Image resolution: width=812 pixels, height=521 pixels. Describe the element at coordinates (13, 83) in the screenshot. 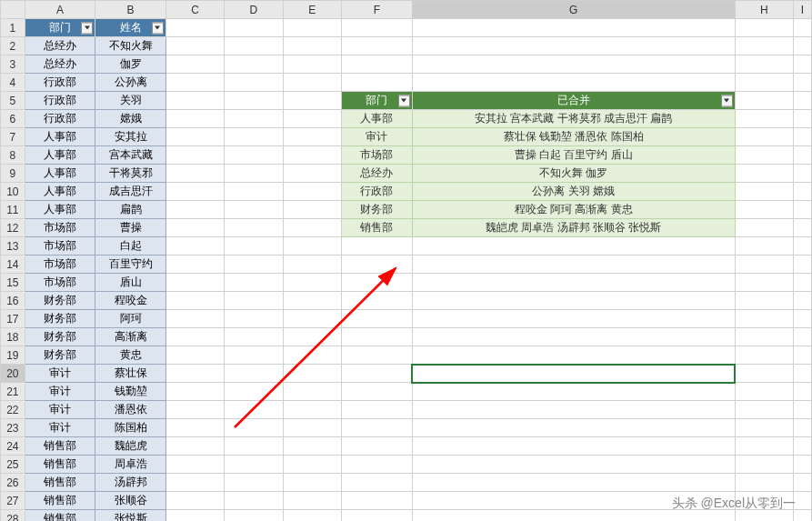

I see `row-header: 4` at that location.